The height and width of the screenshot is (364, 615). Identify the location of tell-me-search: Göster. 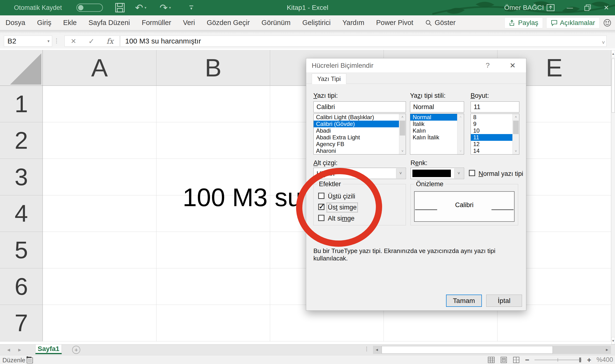
(440, 23).